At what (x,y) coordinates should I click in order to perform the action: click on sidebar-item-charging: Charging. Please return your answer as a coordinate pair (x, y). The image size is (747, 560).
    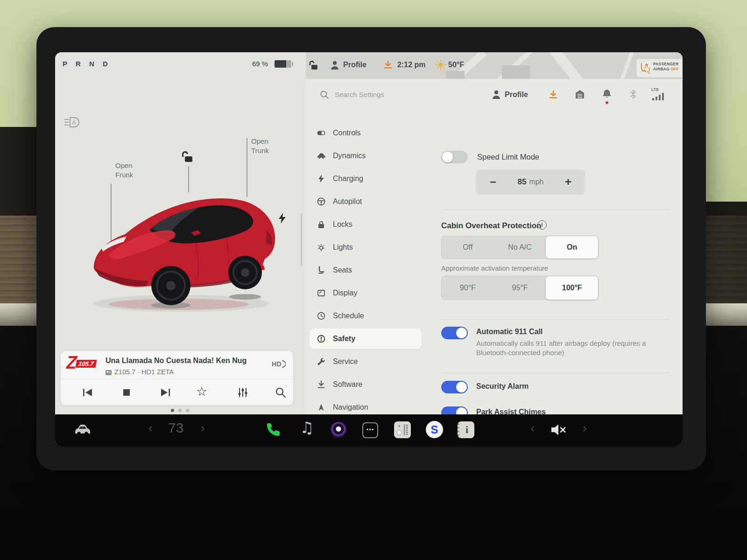
    Looking at the image, I should click on (366, 179).